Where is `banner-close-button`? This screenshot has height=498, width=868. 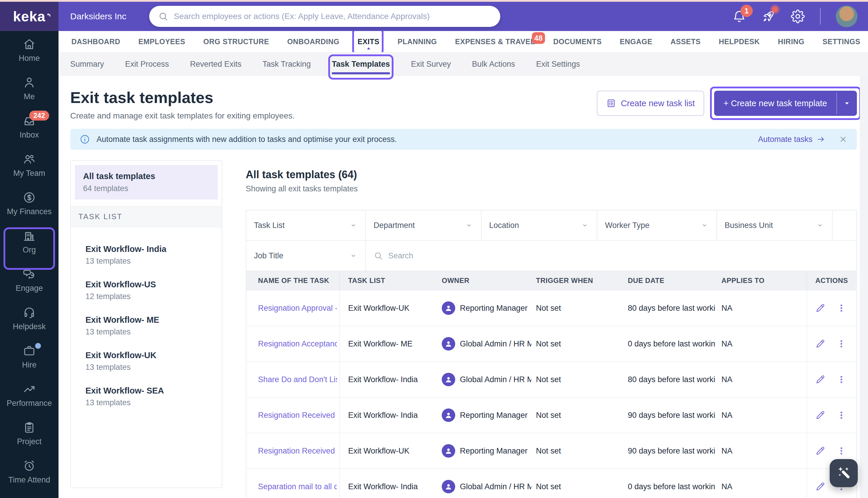 banner-close-button is located at coordinates (843, 139).